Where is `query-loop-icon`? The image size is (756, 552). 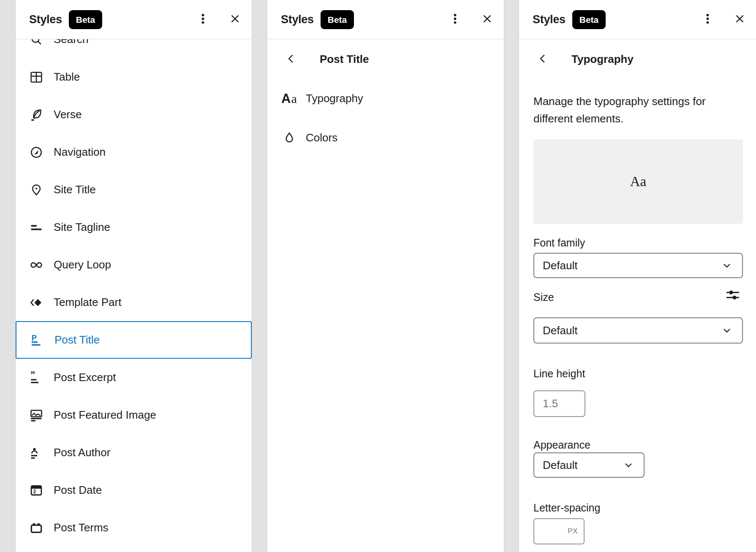 query-loop-icon is located at coordinates (36, 265).